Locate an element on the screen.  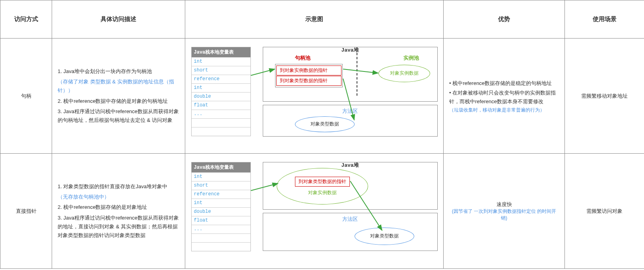
adv-main: 速度快 is located at coordinates (504, 204).